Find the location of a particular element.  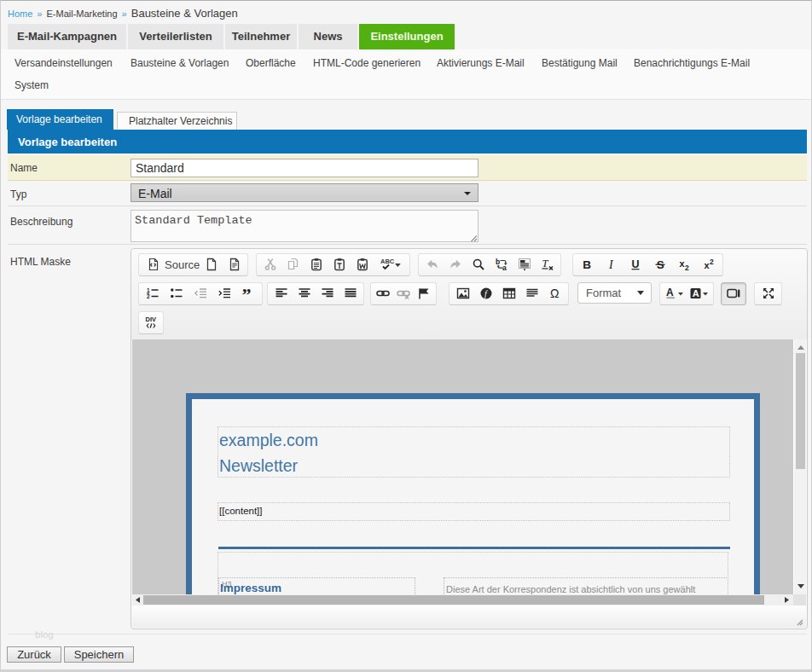

svg-text: I is located at coordinates (611, 264).